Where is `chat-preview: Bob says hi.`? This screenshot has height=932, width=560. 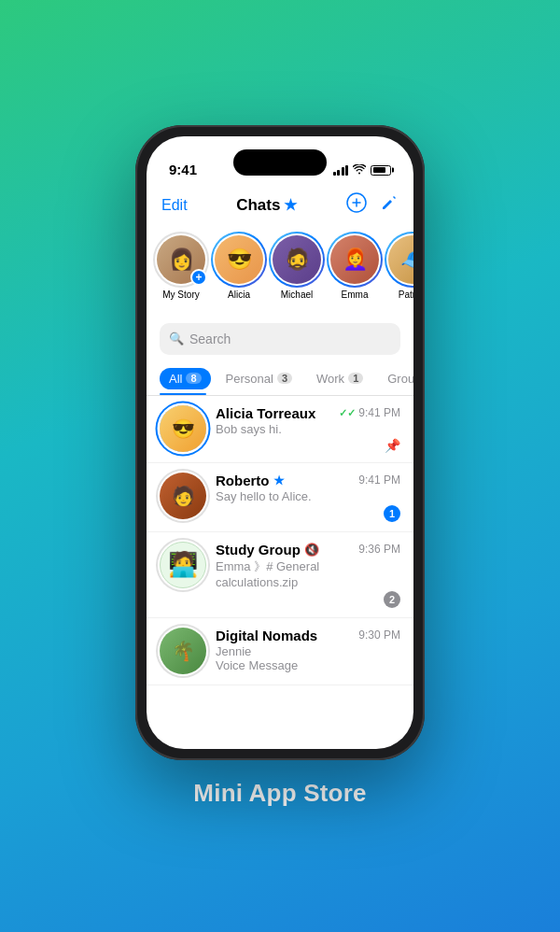
chat-preview: Bob says hi. is located at coordinates (308, 430).